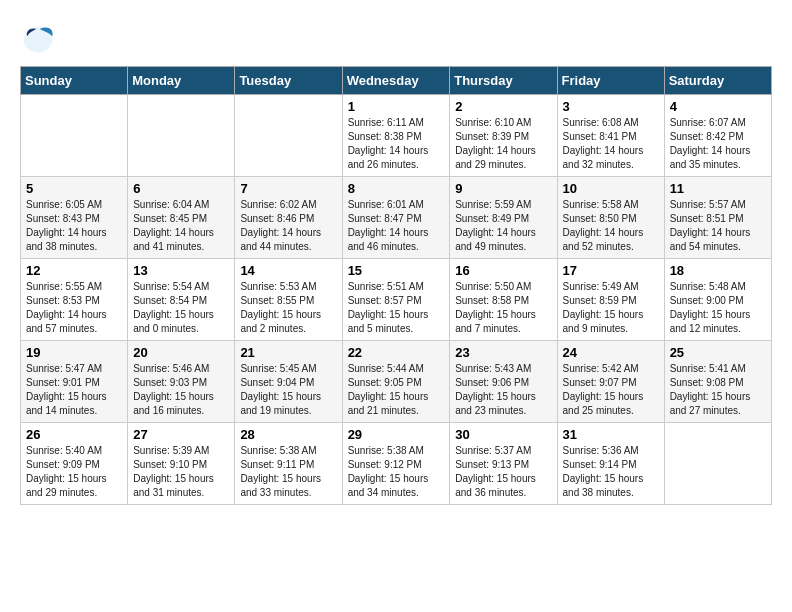 The height and width of the screenshot is (612, 792). Describe the element at coordinates (503, 390) in the screenshot. I see `day-info: Sunrise: 5:43 AM Sunset: 9:06 PM Dayligh…` at that location.